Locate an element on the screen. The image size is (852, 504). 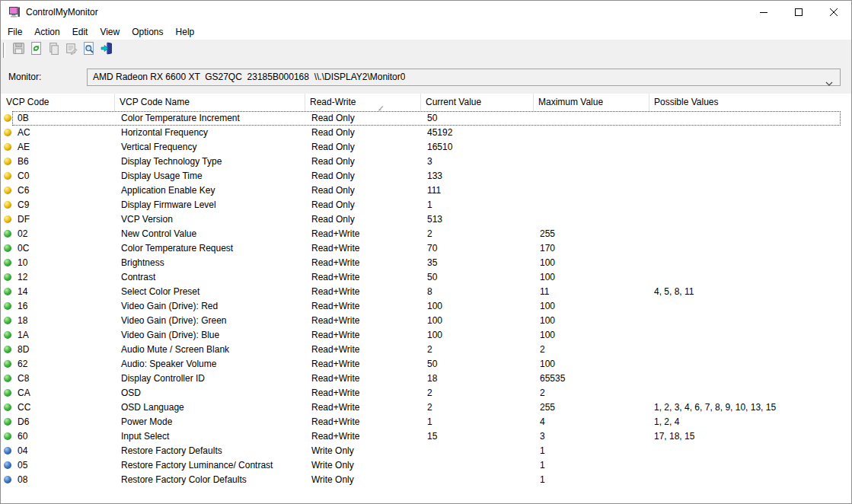
vcp-code-cell: 60 is located at coordinates (58, 437).